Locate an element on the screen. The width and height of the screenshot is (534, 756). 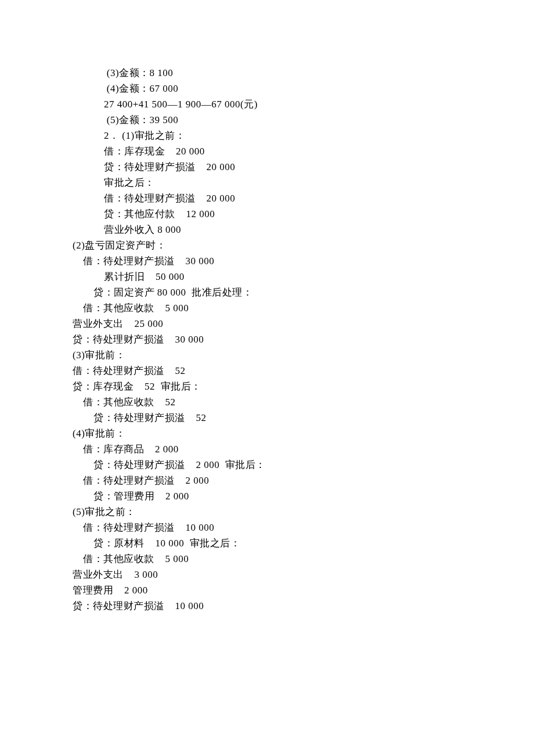
text-line: (3)金额：8 100 is located at coordinates (277, 73).